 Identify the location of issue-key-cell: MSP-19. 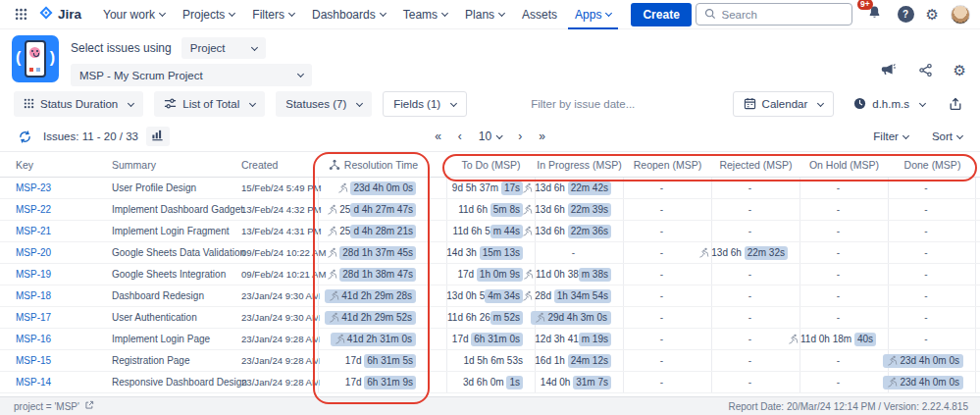
(64, 275).